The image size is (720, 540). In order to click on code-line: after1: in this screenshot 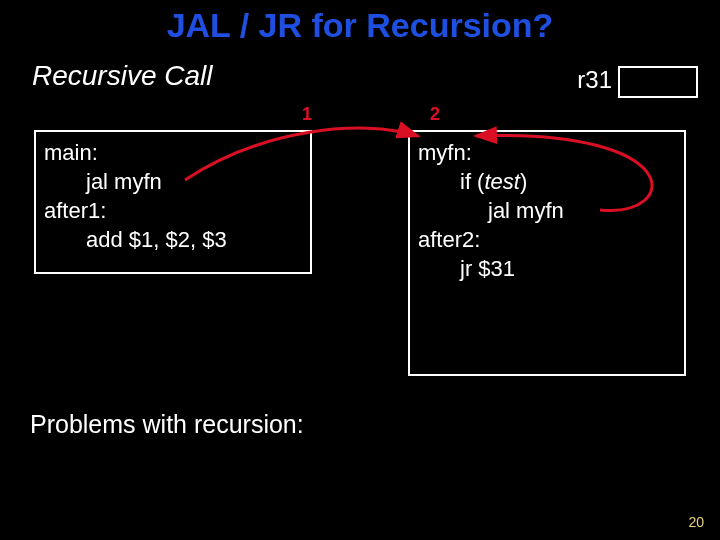, I will do `click(75, 210)`.